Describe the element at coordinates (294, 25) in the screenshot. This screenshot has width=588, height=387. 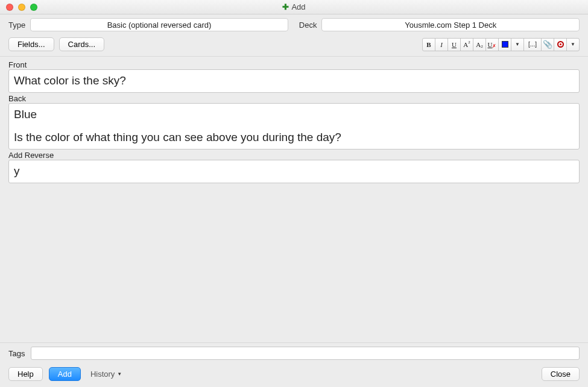
I see `type-deck-row: Type Basic (optional reversed card) Deck…` at that location.